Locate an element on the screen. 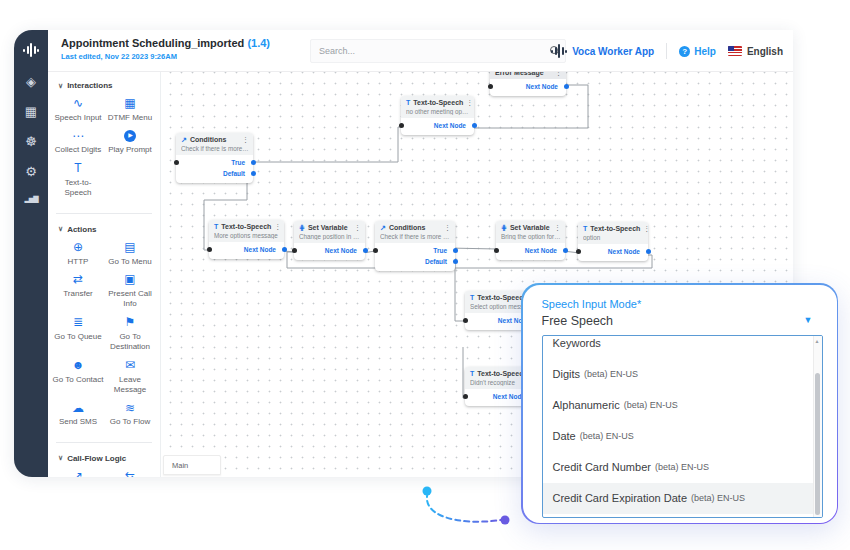 This screenshot has width=850, height=550. dropdown-scrollbar: ▲ is located at coordinates (818, 426).